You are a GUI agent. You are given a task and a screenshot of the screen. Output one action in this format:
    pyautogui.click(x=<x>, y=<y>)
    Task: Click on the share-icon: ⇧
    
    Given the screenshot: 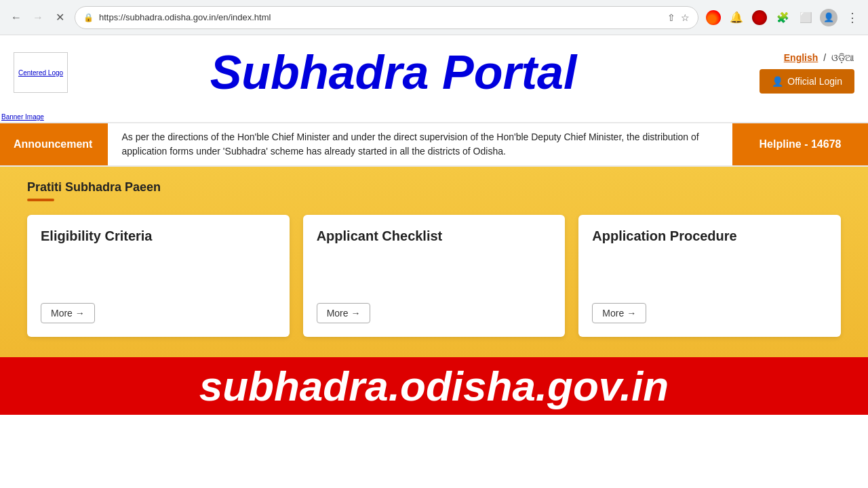 What is the action you would take?
    pyautogui.click(x=671, y=18)
    